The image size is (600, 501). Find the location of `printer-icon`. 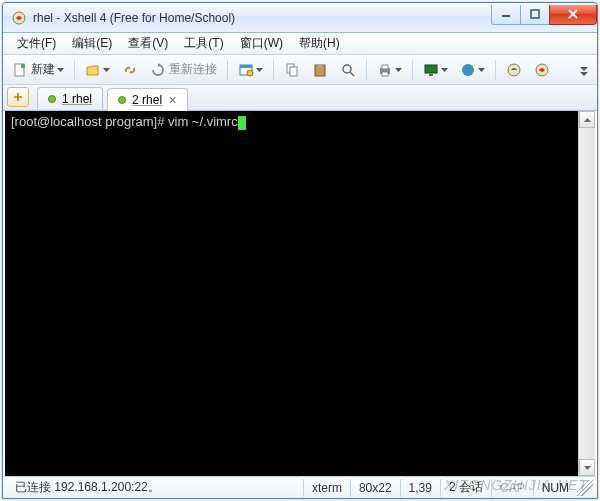

printer-icon is located at coordinates (385, 70).